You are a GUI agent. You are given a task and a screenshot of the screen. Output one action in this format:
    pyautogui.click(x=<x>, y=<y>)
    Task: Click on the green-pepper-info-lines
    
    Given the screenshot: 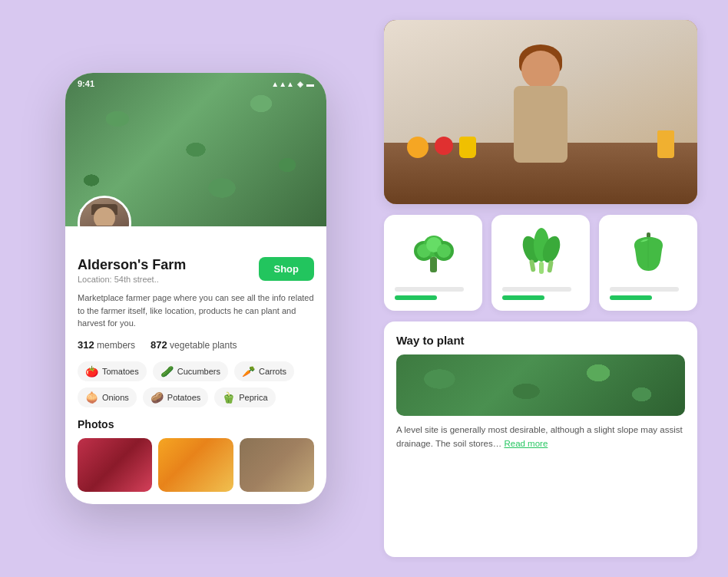 What is the action you would take?
    pyautogui.click(x=648, y=293)
    